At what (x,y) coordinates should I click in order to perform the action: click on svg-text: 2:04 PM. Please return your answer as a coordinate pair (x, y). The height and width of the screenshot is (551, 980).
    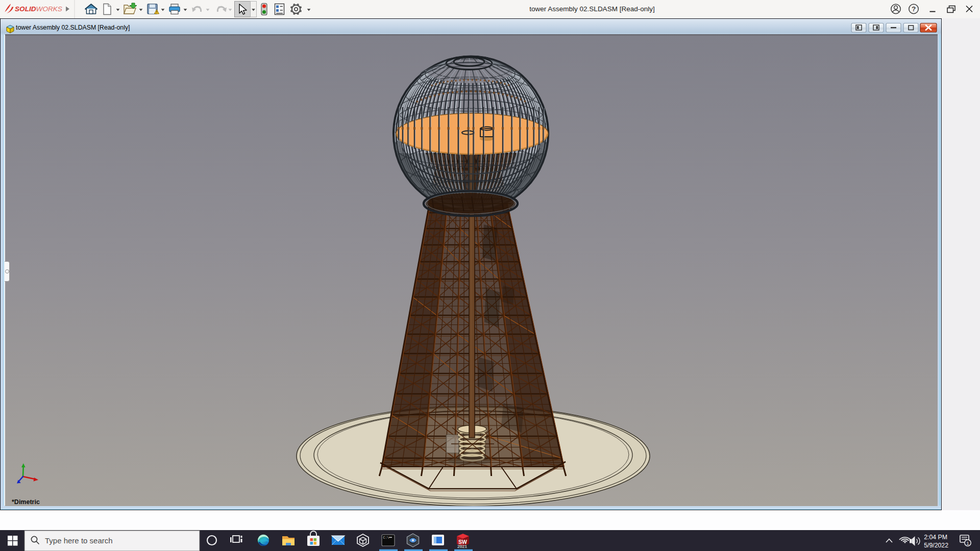
    Looking at the image, I should click on (936, 537).